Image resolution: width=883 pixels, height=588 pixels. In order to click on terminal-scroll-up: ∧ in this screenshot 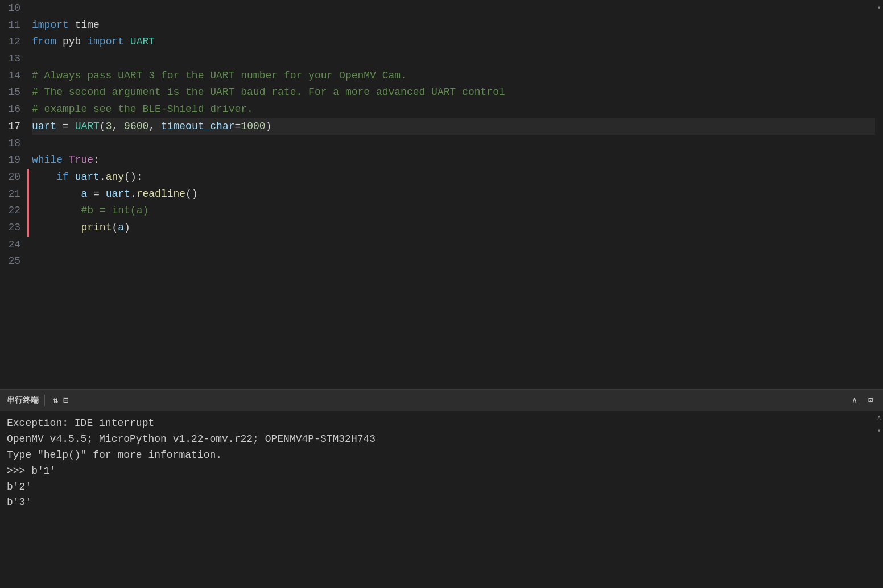, I will do `click(878, 417)`.